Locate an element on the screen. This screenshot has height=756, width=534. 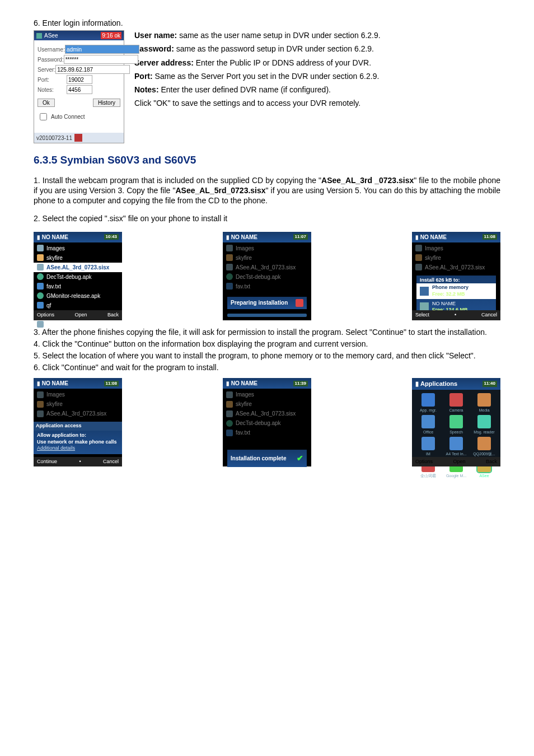
sym-step-1: 1. Install the webcam program that is in… is located at coordinates (267, 190).